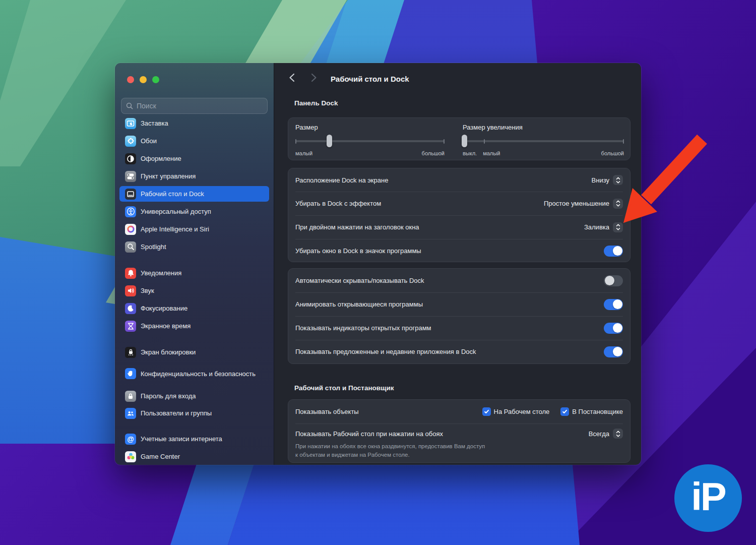  What do you see at coordinates (459, 316) in the screenshot?
I see `dock-toggles-group: Автоматически скрывать/показывать Dock А…` at bounding box center [459, 316].